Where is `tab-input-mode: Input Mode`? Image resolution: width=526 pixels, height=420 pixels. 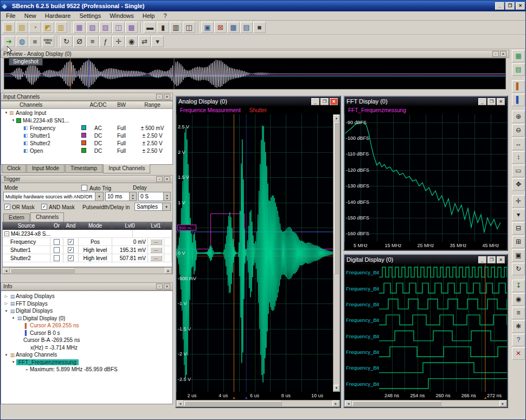
tab-input-mode: Input Mode is located at coordinates (46, 169).